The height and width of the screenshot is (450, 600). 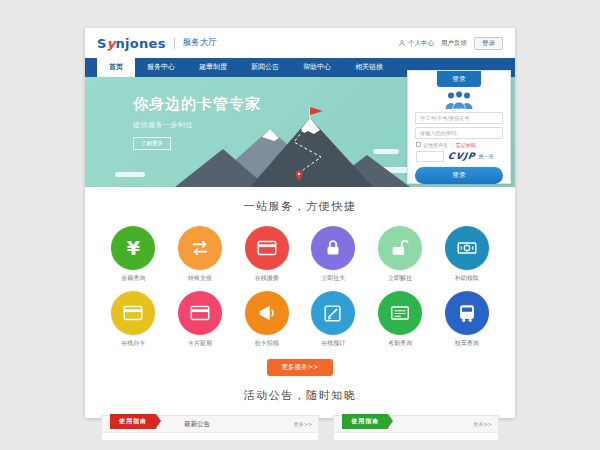 What do you see at coordinates (459, 127) in the screenshot?
I see `login-panel: 登录 记住用户名 | 忘记密码 CVJP 换一张 登录` at bounding box center [459, 127].